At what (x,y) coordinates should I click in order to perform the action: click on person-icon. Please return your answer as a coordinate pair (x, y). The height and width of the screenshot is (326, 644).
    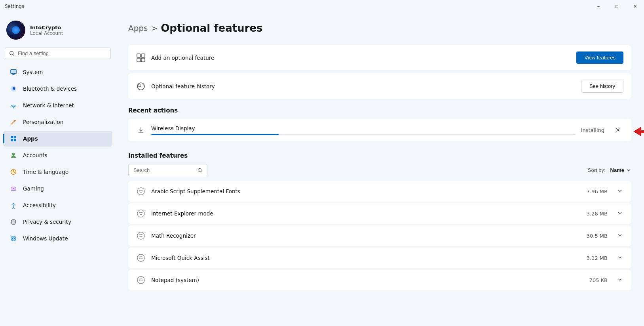
    Looking at the image, I should click on (13, 155).